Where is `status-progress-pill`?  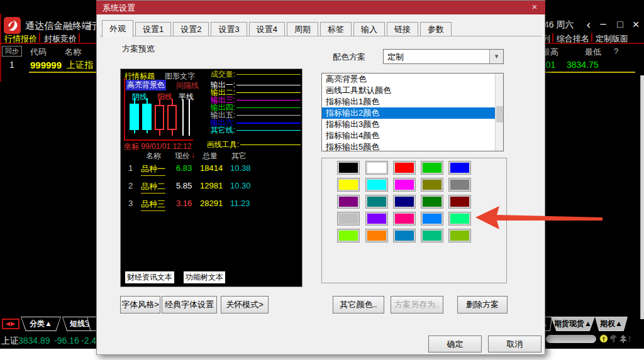
status-progress-pill is located at coordinates (571, 339).